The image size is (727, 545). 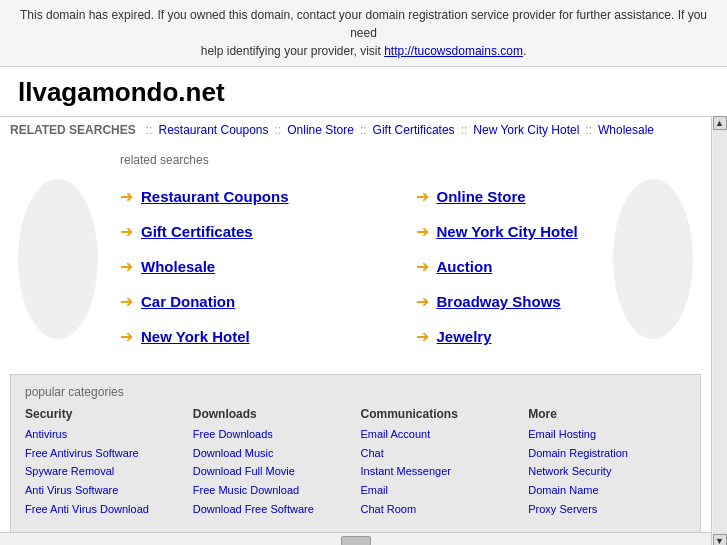 I want to click on pop-cat-downloads-link-1: Download Music, so click(x=272, y=454).